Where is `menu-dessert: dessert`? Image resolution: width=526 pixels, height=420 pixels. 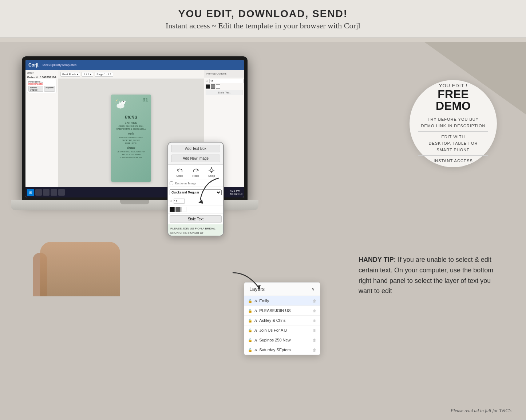
menu-dessert: dessert is located at coordinates (131, 148).